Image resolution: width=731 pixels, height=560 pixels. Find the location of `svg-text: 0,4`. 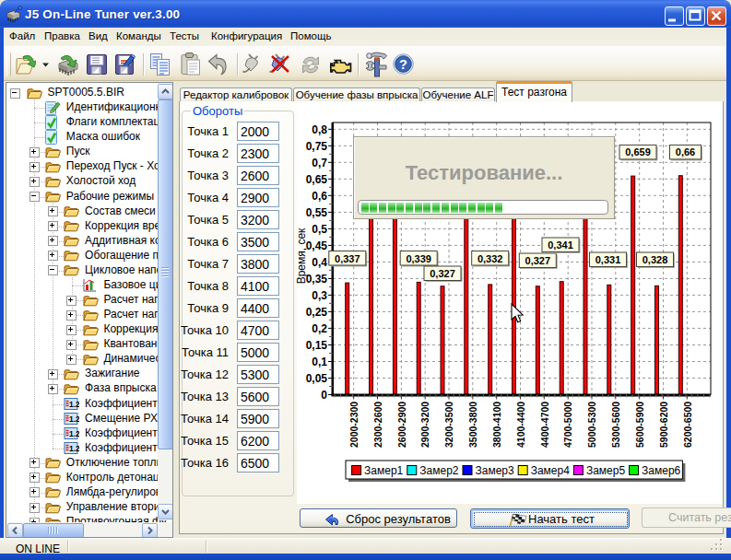

svg-text: 0,4 is located at coordinates (319, 262).